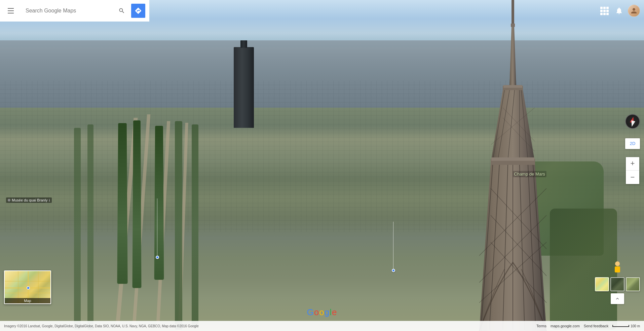 Image resolution: width=644 pixels, height=331 pixels. I want to click on right-side-controls: 2D + −, so click(633, 149).